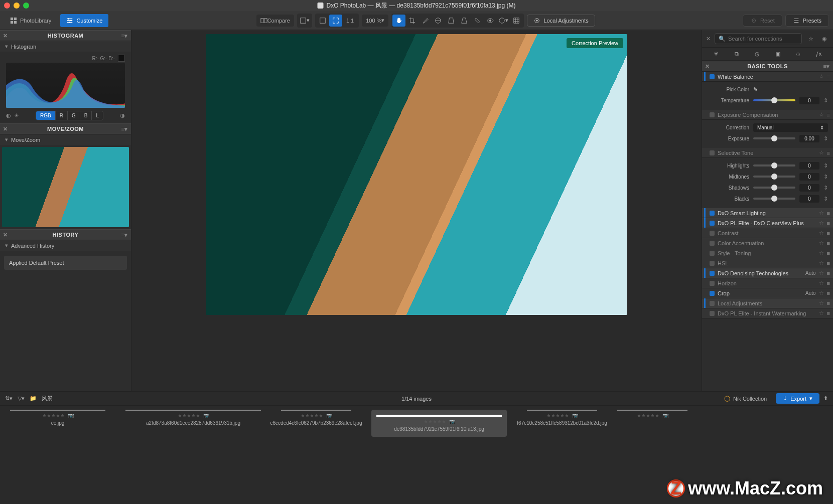 This screenshot has height=504, width=833. What do you see at coordinates (97, 115) in the screenshot?
I see `channel-l: L` at bounding box center [97, 115].